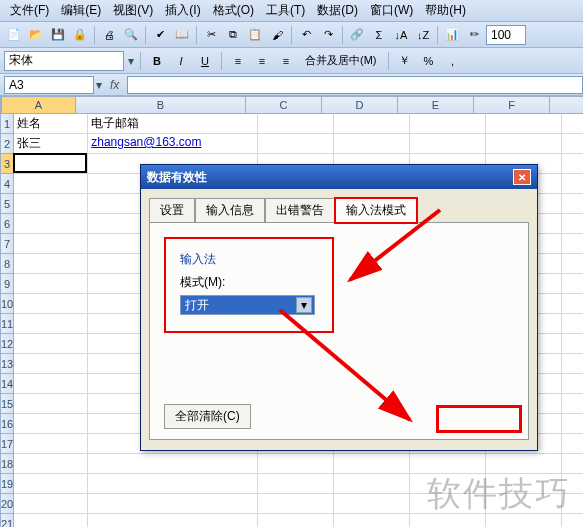  What do you see at coordinates (173, 144) in the screenshot?
I see `cell: zhangsan@163.com` at bounding box center [173, 144].